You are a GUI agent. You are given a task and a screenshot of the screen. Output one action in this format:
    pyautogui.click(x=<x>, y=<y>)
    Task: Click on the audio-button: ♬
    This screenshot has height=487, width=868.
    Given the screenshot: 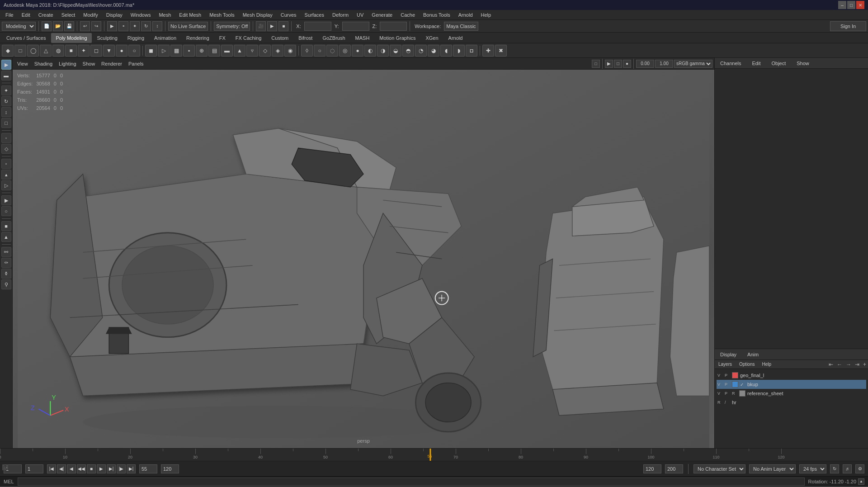 What is the action you would take?
    pyautogui.click(x=847, y=469)
    